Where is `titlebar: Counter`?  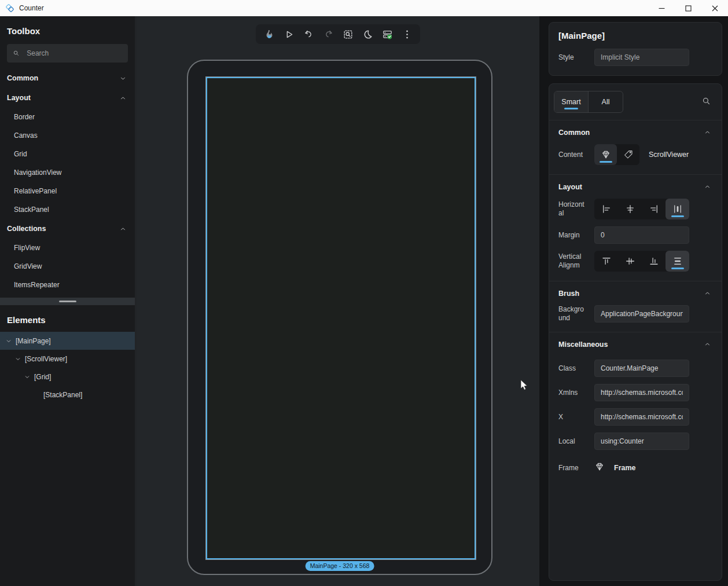 titlebar: Counter is located at coordinates (364, 8).